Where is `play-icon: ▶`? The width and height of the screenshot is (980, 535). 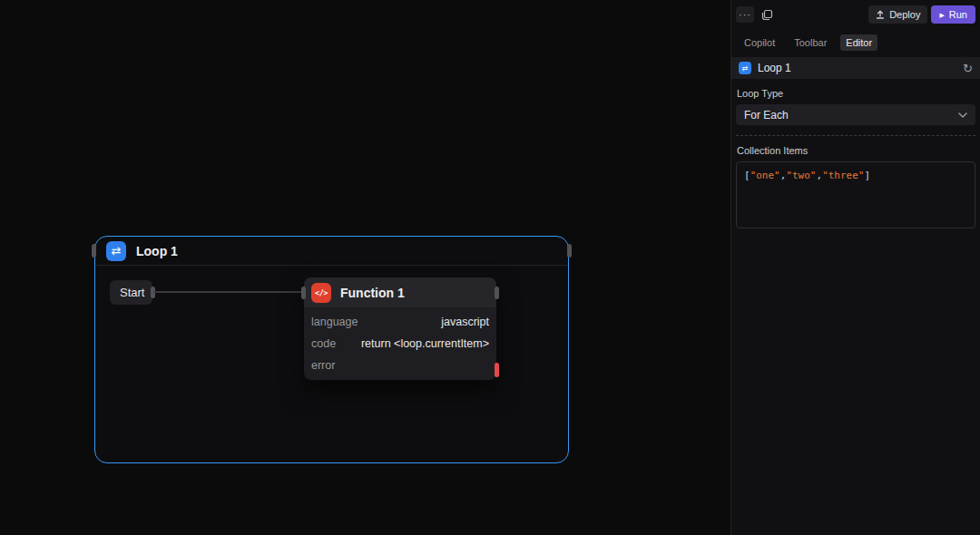 play-icon: ▶ is located at coordinates (942, 15).